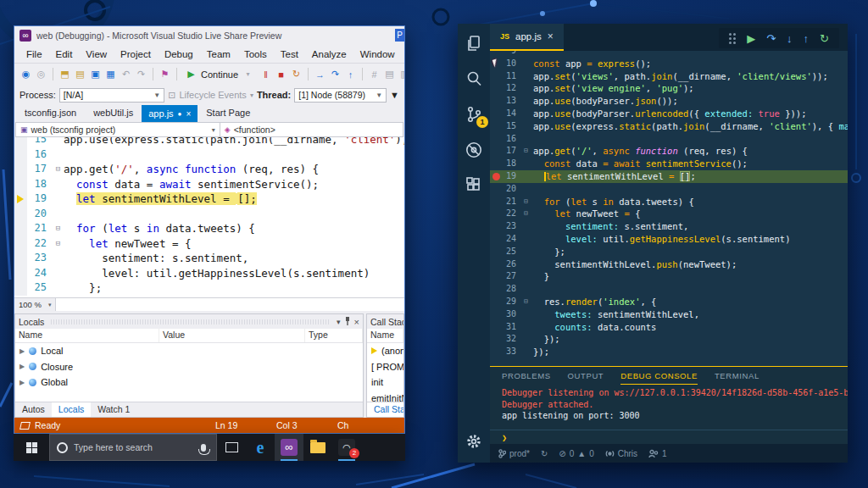  I want to click on step-over-icon: ↷, so click(771, 39).